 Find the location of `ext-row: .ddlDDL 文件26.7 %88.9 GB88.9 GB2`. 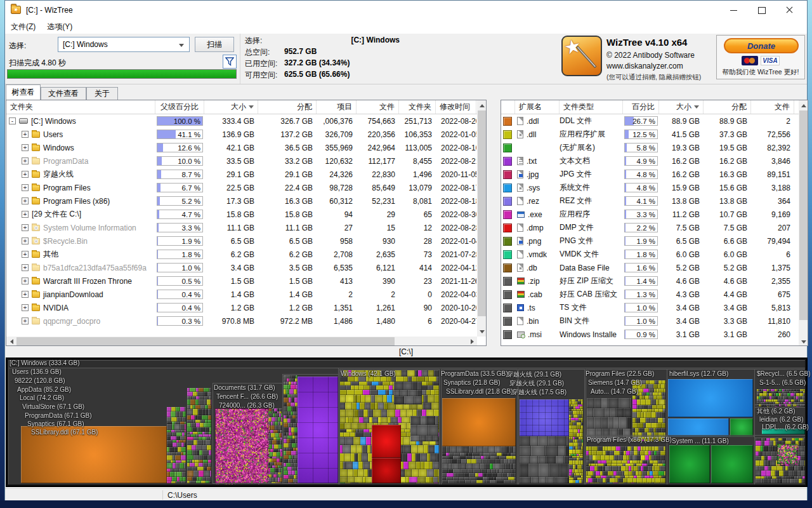

ext-row: .ddlDDL 文件26.7 %88.9 GB88.9 GB2 is located at coordinates (655, 121).